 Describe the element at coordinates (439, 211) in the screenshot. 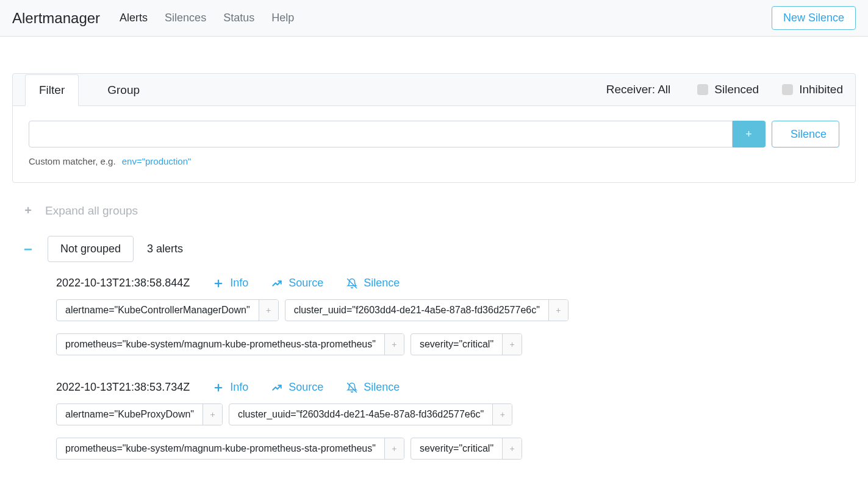

I see `expand-all-button: + Expand all groups` at that location.